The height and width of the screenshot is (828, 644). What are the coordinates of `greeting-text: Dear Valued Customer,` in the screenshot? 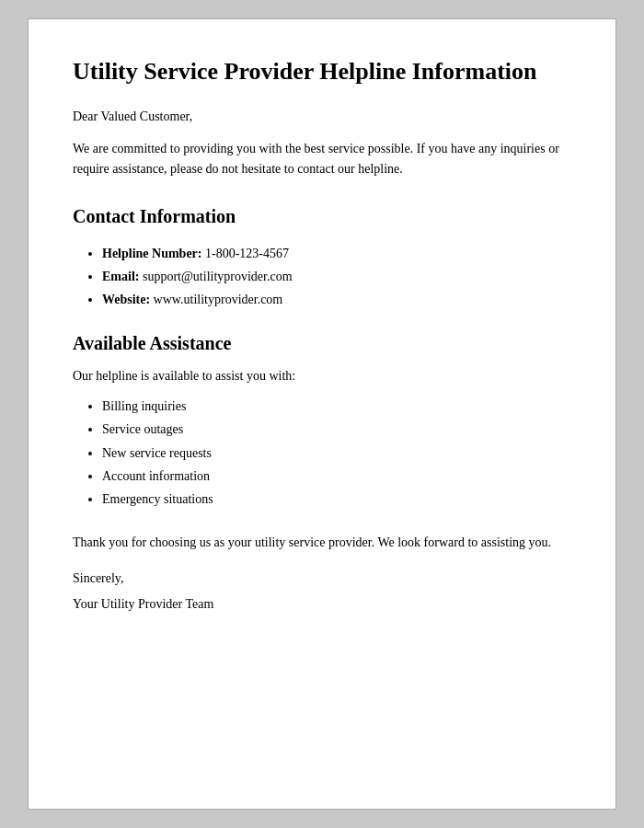 It's located at (322, 117).